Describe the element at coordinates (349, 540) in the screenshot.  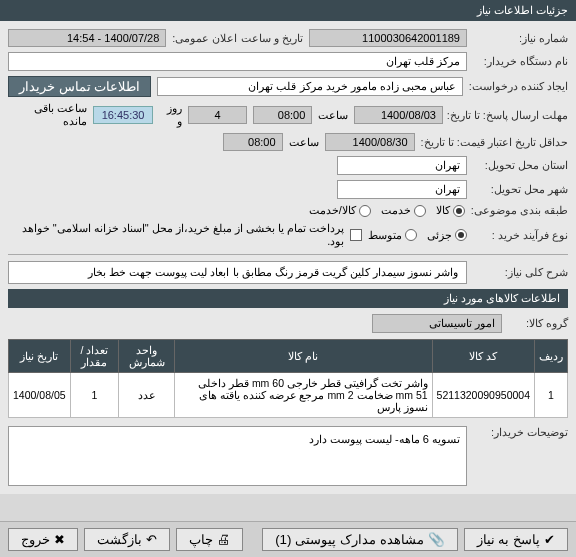
I see `attachments-button-label: مشاهده مدارک پیوستی (1)` at that location.